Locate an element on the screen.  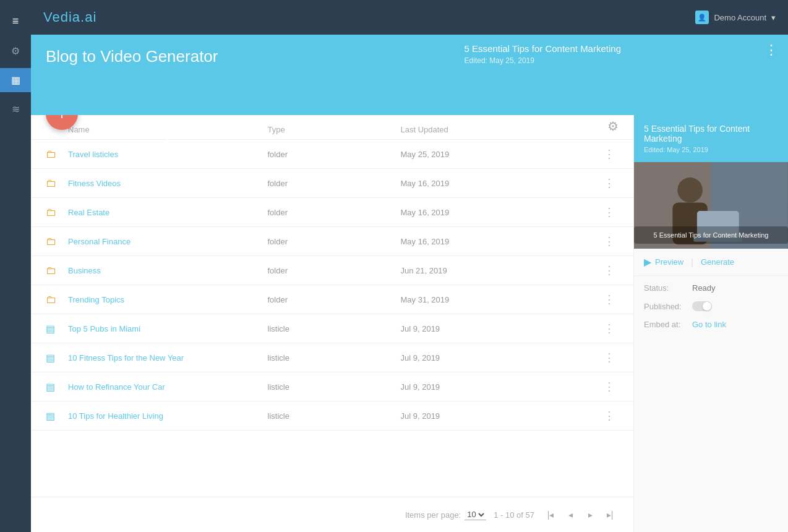
status-row: Status: Ready is located at coordinates (711, 288).